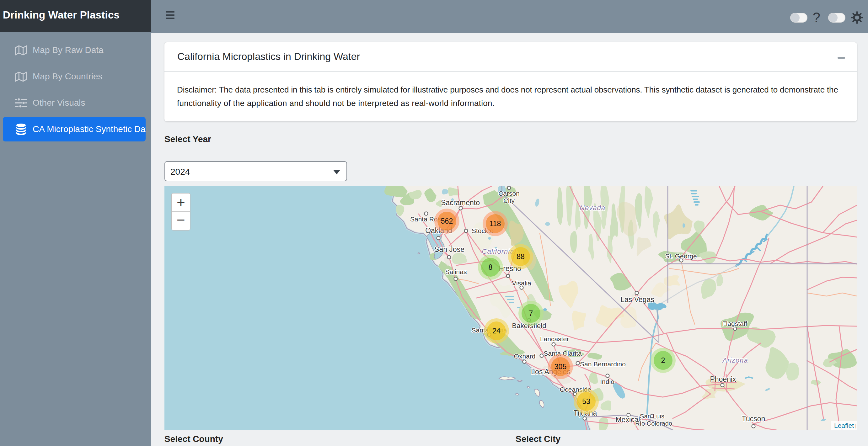 The width and height of the screenshot is (868, 446). What do you see at coordinates (531, 313) in the screenshot?
I see `svg-text: 7` at bounding box center [531, 313].